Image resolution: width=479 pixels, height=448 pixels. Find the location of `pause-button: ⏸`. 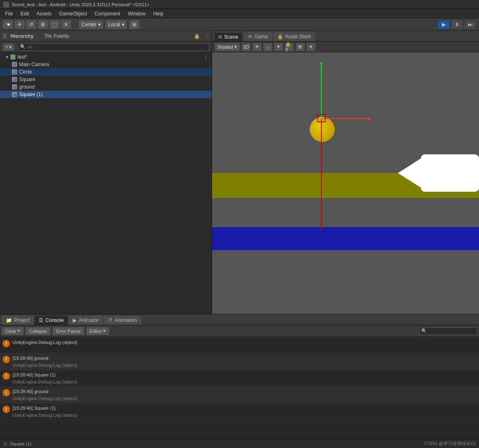

pause-button: ⏸ is located at coordinates (457, 25).